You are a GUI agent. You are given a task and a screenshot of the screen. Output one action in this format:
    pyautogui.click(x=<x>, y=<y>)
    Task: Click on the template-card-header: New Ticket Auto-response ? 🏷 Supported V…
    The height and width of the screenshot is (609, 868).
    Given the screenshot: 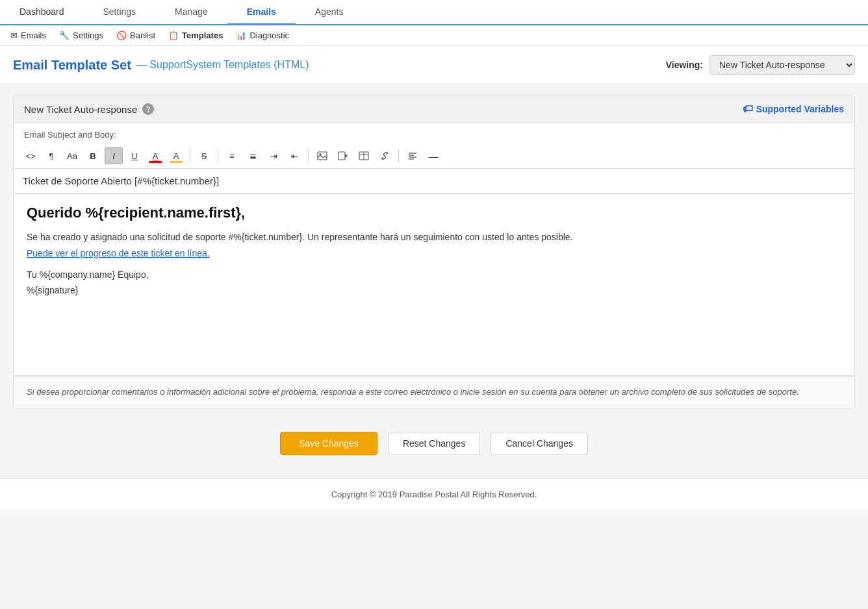 What is the action you would take?
    pyautogui.click(x=434, y=109)
    